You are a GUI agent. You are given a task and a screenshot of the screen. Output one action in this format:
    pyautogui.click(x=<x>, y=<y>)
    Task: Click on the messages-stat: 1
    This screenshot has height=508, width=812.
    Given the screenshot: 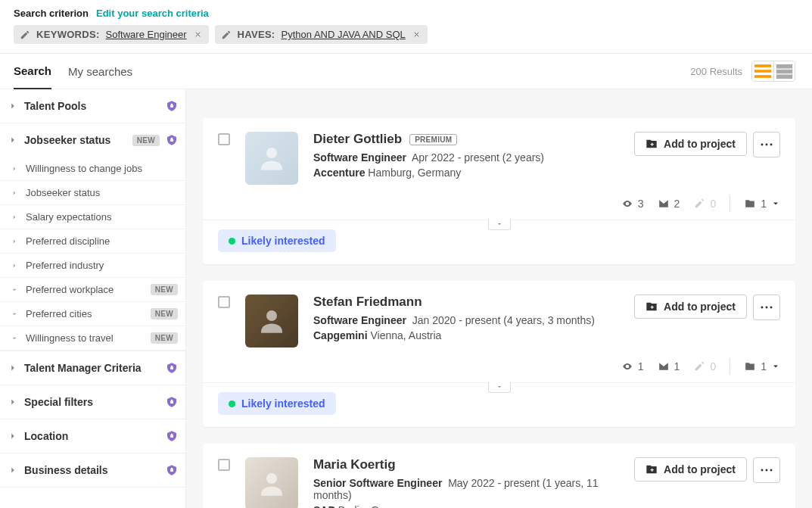 What is the action you would take?
    pyautogui.click(x=669, y=366)
    